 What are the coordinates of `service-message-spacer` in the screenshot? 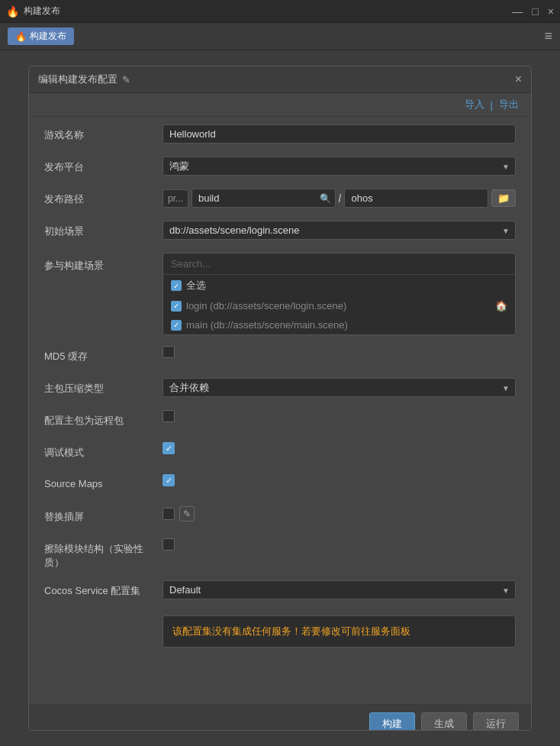 It's located at (104, 614).